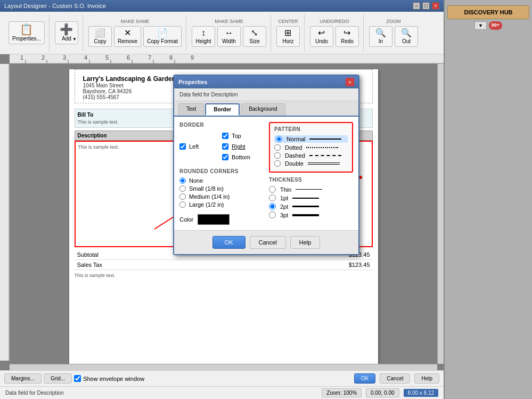 This screenshot has width=532, height=399. I want to click on footer-cancel-button: Cancel, so click(395, 378).